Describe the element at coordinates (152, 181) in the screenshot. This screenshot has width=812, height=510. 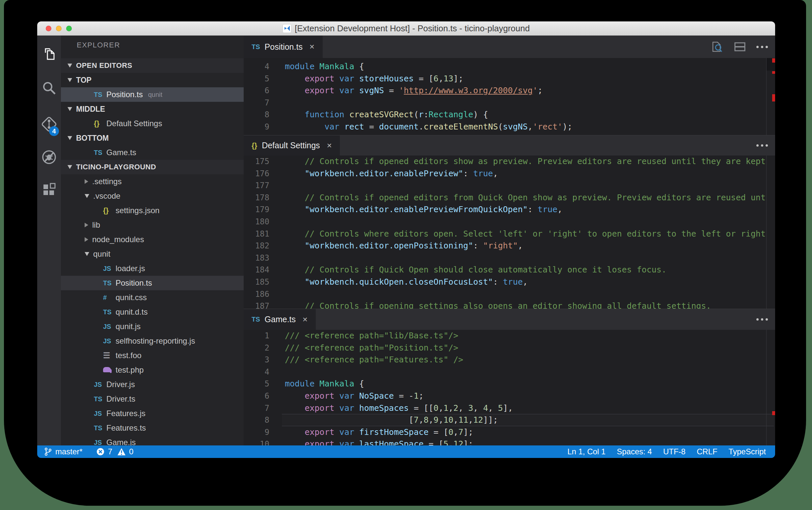
I see `tree-folder: .settings` at that location.